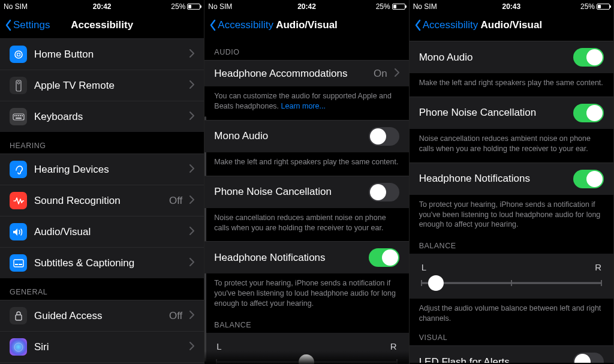  Describe the element at coordinates (18, 200) in the screenshot. I see `sound-recognition-icon` at that location.